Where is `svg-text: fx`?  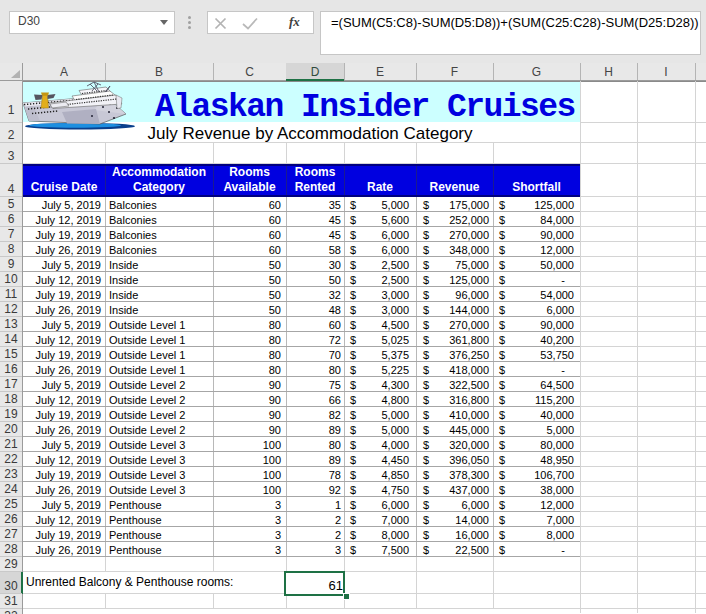
svg-text: fx is located at coordinates (294, 22).